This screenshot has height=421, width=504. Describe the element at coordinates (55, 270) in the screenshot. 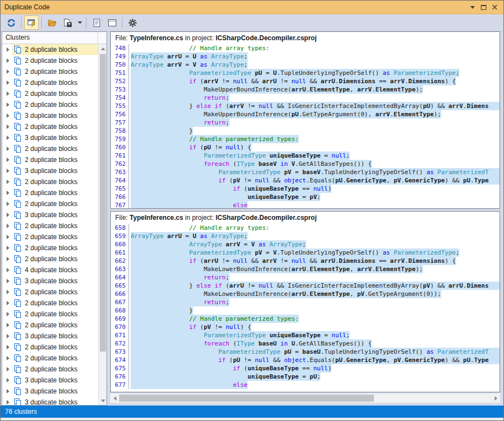

I see `cluster-row-content: 4 duplicate blocks` at that location.